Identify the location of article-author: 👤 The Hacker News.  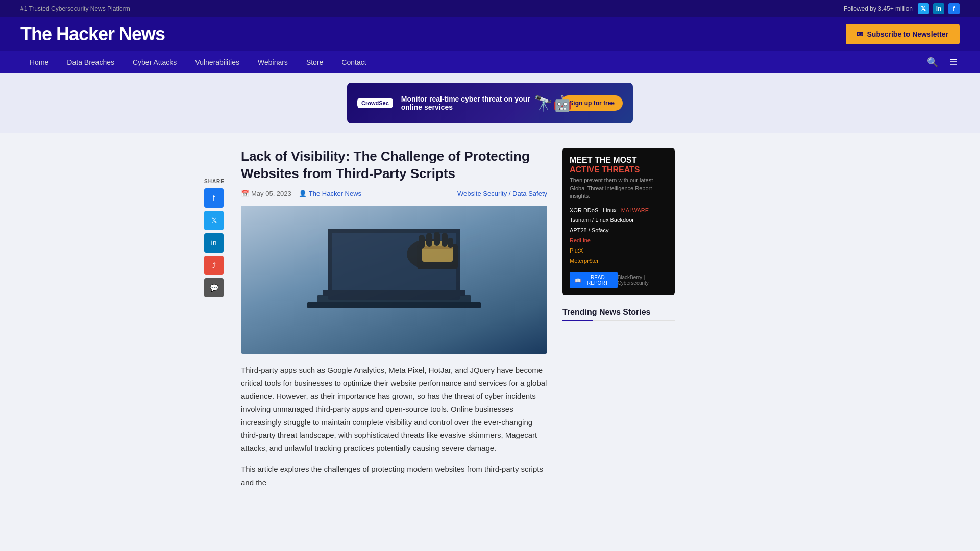
(330, 194).